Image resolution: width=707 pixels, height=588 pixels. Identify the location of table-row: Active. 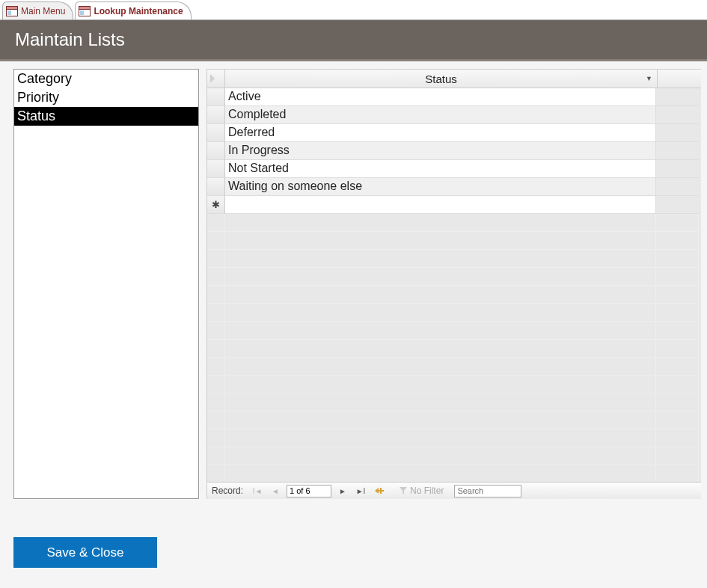
(454, 97).